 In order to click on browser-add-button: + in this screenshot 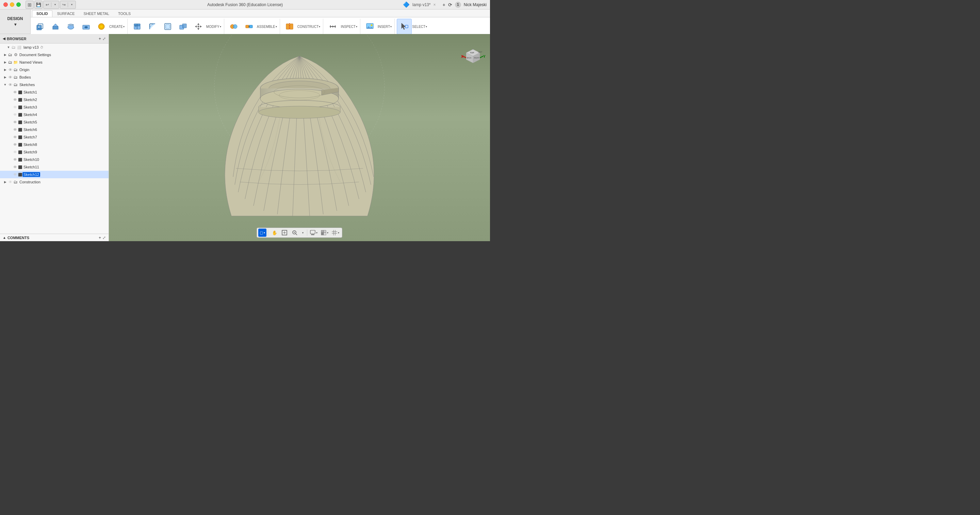, I will do `click(100, 39)`.